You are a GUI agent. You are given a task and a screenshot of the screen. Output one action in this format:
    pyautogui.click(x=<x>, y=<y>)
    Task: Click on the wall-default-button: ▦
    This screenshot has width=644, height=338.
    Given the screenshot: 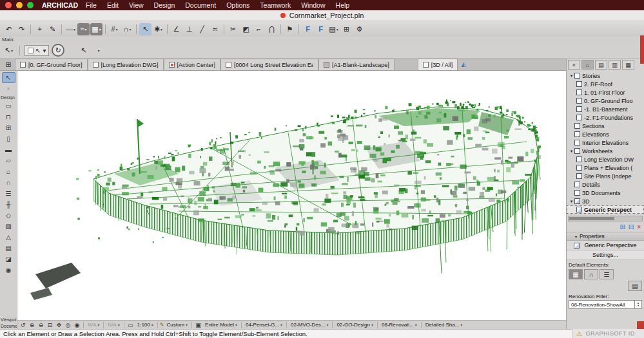 What is the action you would take?
    pyautogui.click(x=576, y=274)
    